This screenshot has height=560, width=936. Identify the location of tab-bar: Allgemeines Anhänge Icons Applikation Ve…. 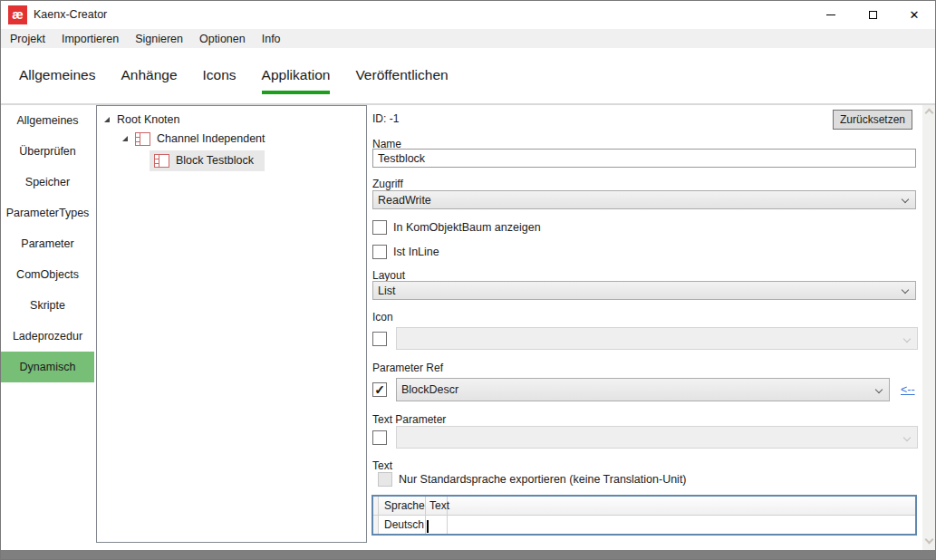
(468, 76).